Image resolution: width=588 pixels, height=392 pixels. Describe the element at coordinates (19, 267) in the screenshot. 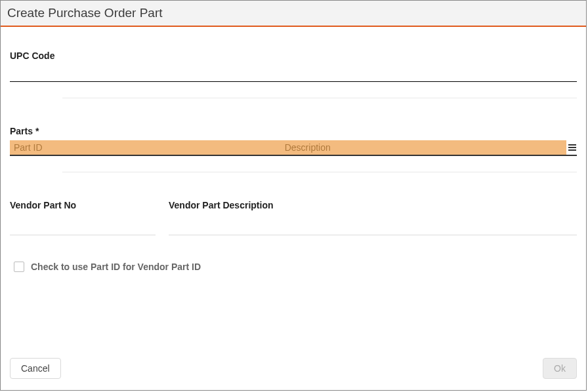

I see `use-part-id-checkbox` at that location.